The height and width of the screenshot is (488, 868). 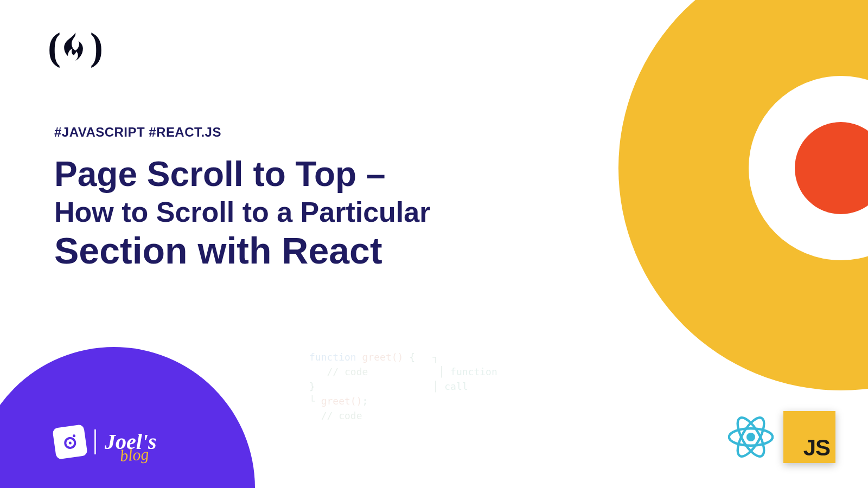 I want to click on author-brand-mark, so click(x=70, y=442).